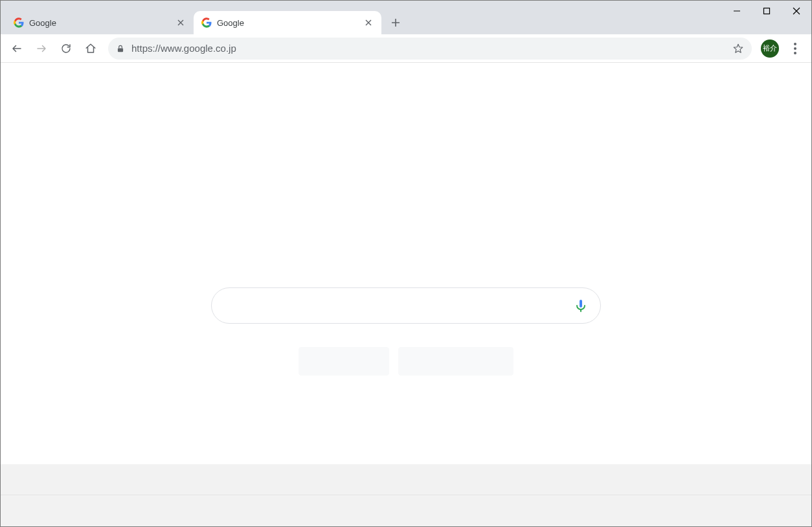 Image resolution: width=812 pixels, height=527 pixels. What do you see at coordinates (581, 306) in the screenshot?
I see `mic-icon` at bounding box center [581, 306].